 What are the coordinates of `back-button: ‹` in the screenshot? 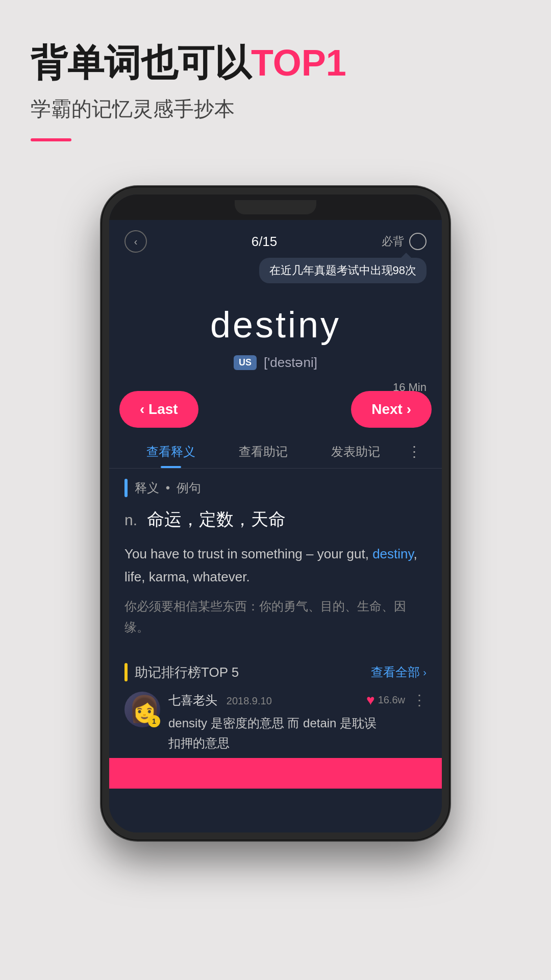 It's located at (136, 241).